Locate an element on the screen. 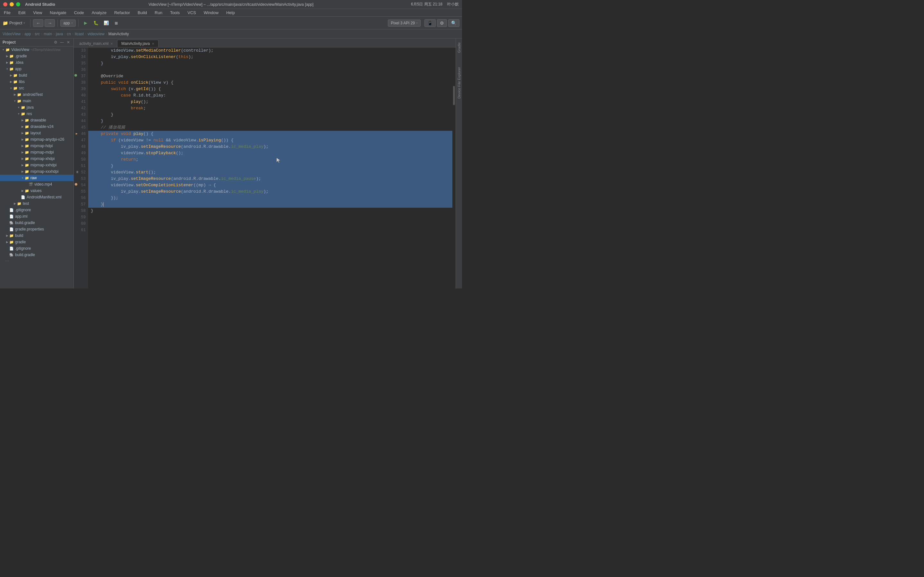 This screenshot has height=577, width=924. tree-item-video: ▶ 🎬 video.mp4 is located at coordinates (37, 184).